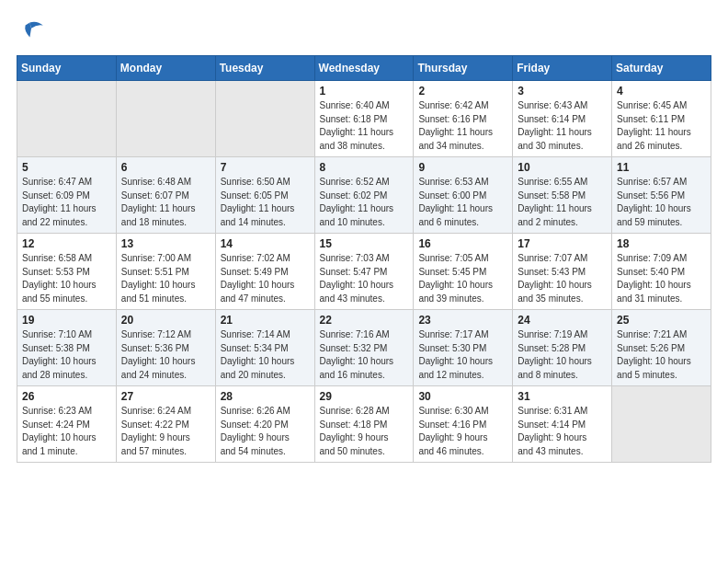 The width and height of the screenshot is (728, 563). What do you see at coordinates (364, 348) in the screenshot?
I see `week-row-4: 19Sunrise: 7:10 AM Sunset: 5:38 PM Dayli…` at bounding box center [364, 348].